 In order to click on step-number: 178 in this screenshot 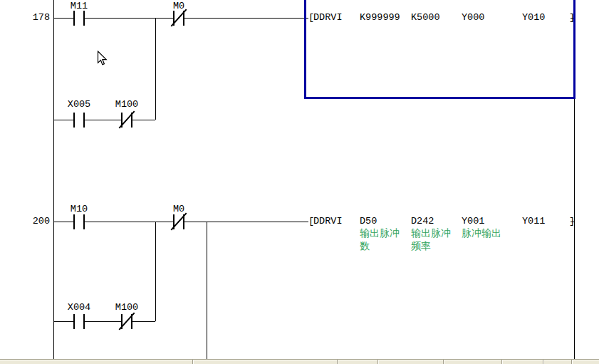, I will do `click(35, 18)`.